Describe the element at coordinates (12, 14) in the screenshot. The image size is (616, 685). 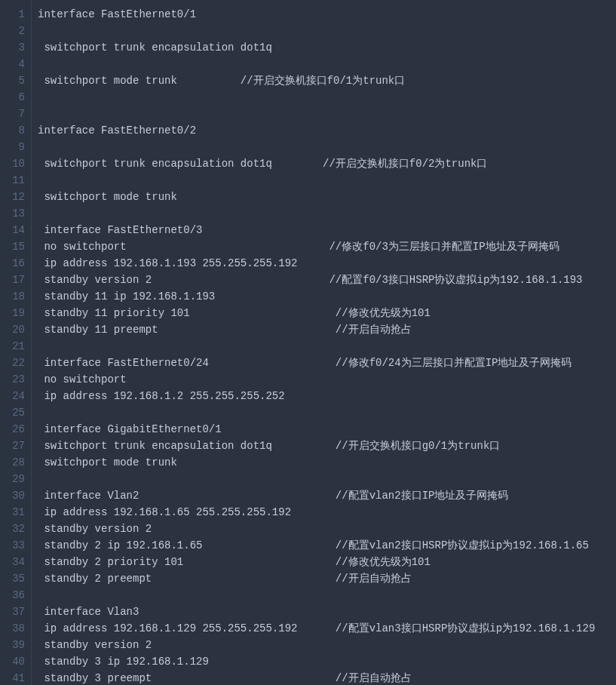
I see `line-number: 1` at that location.